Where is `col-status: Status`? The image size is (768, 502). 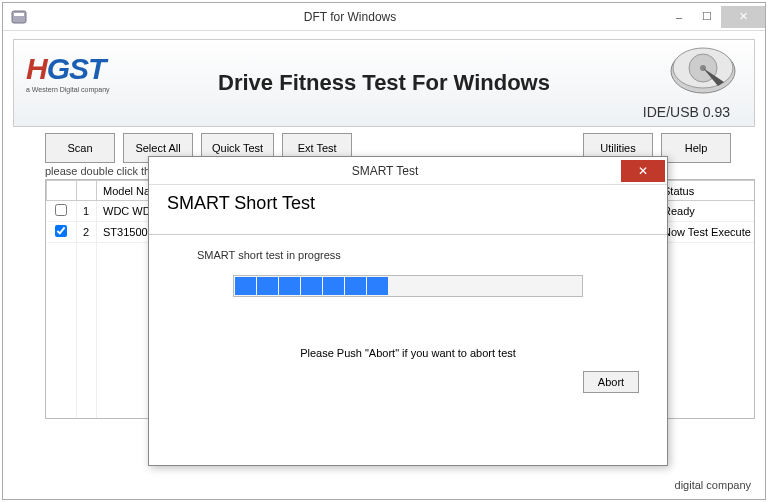 col-status: Status is located at coordinates (706, 191).